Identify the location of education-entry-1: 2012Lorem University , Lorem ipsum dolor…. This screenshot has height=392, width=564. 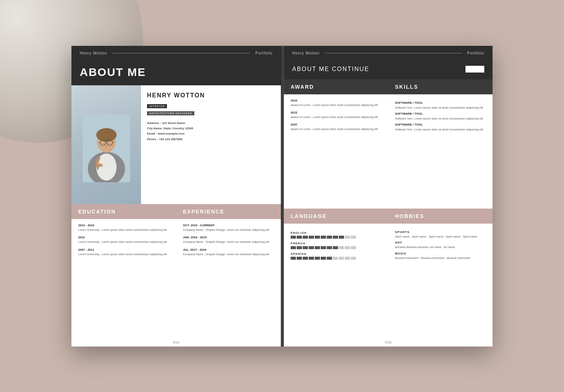
(124, 240).